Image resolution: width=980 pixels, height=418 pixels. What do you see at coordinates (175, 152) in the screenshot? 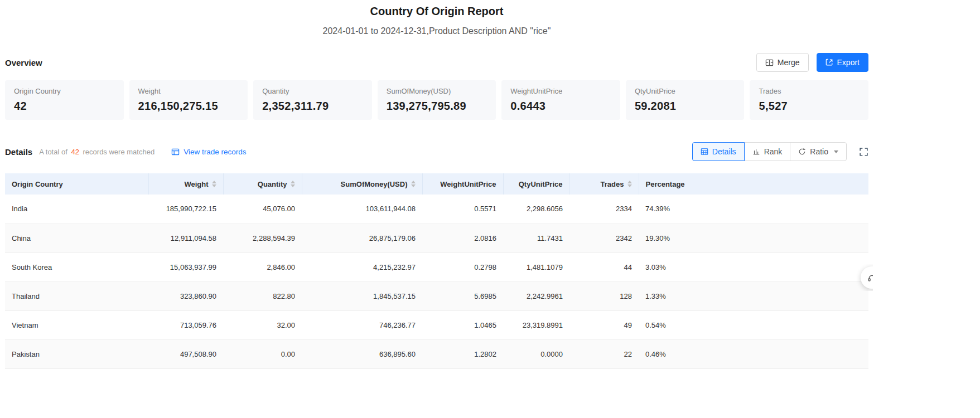
I see `records-table-icon` at bounding box center [175, 152].